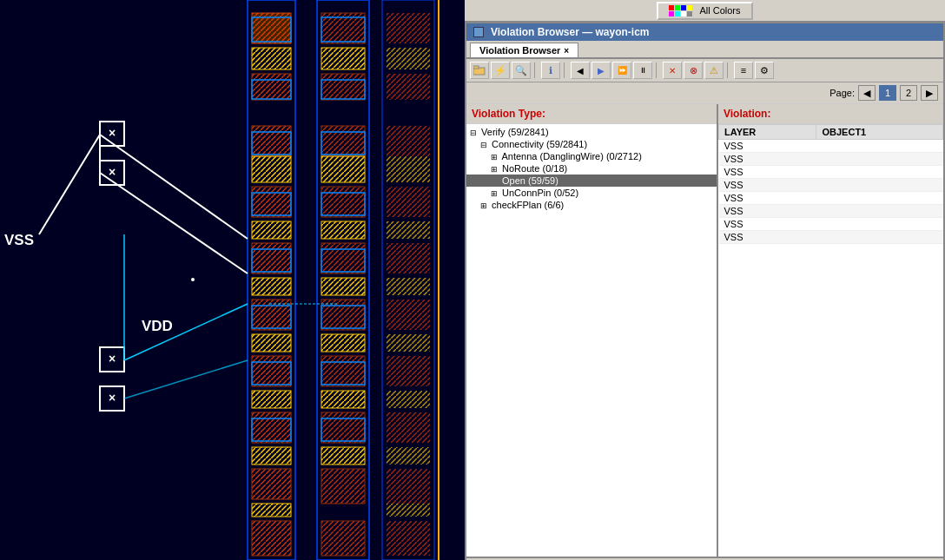 Image resolution: width=945 pixels, height=560 pixels. What do you see at coordinates (591, 156) in the screenshot?
I see `tree-item-antenna: ⊞ Antenna (DanglingWire) (0/2712)` at bounding box center [591, 156].